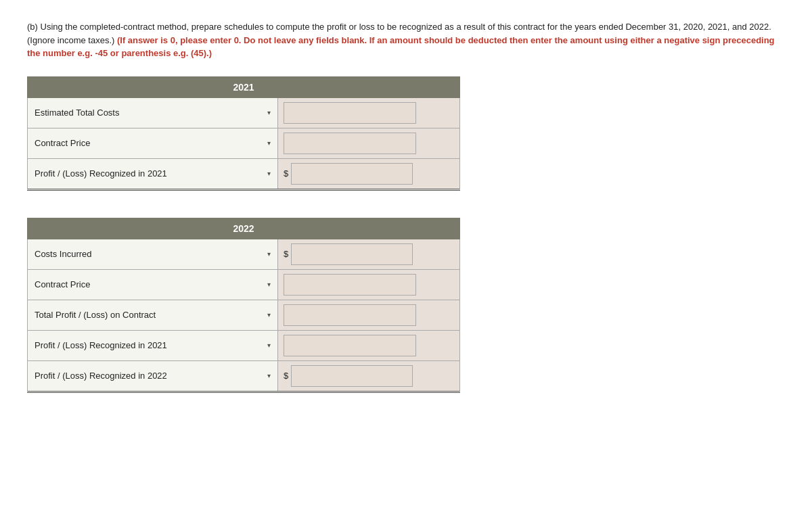 The image size is (812, 516). I want to click on row-label-profit-loss-2021: Profit / (Loss) Recognized in 2021 ▾, so click(153, 174).